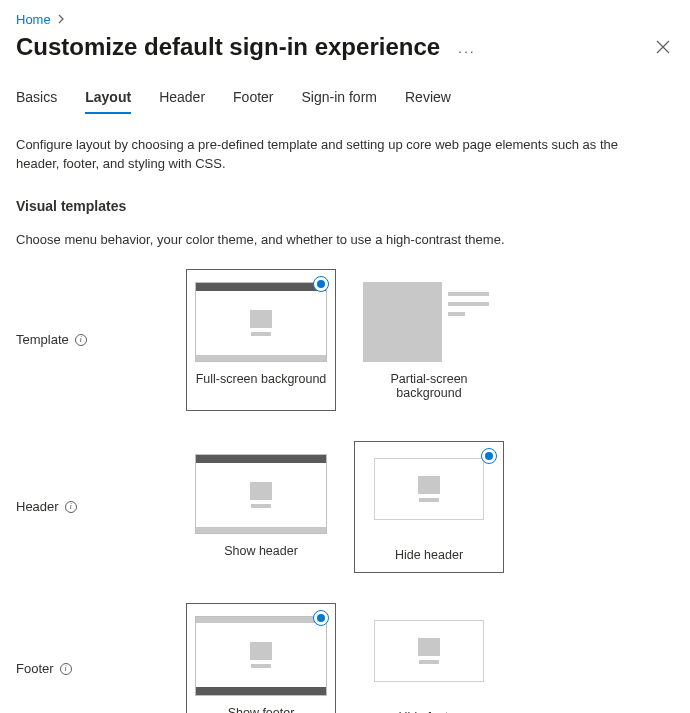  I want to click on template-partial-caption: Partial-screen background, so click(429, 386).